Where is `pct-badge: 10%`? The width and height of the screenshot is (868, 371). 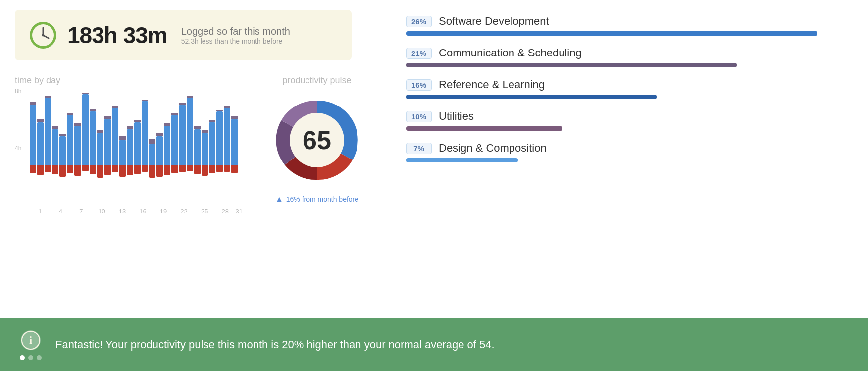 pct-badge: 10% is located at coordinates (419, 117).